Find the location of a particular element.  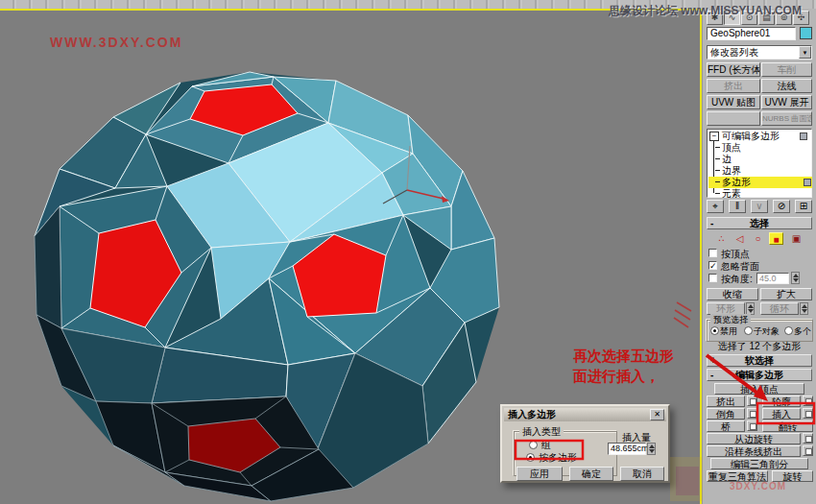

preview-subobj-radio is located at coordinates (749, 330).